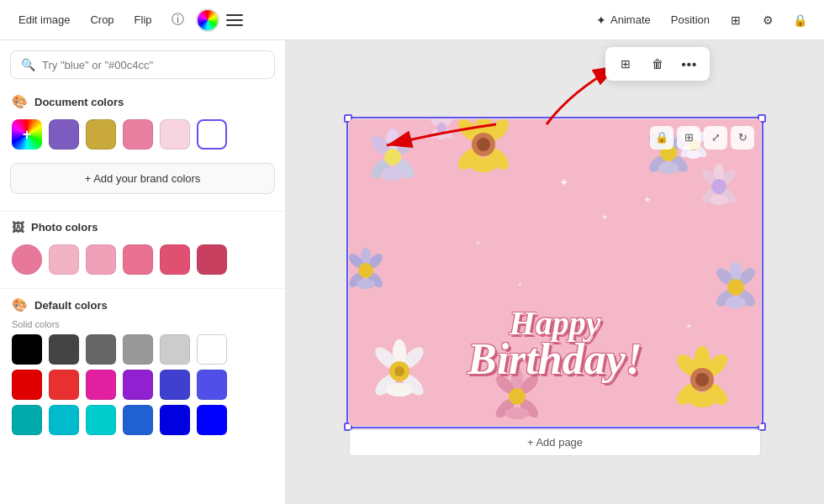 This screenshot has width=824, height=504. What do you see at coordinates (143, 178) in the screenshot?
I see `add-brand-label: + Add your brand colors` at bounding box center [143, 178].